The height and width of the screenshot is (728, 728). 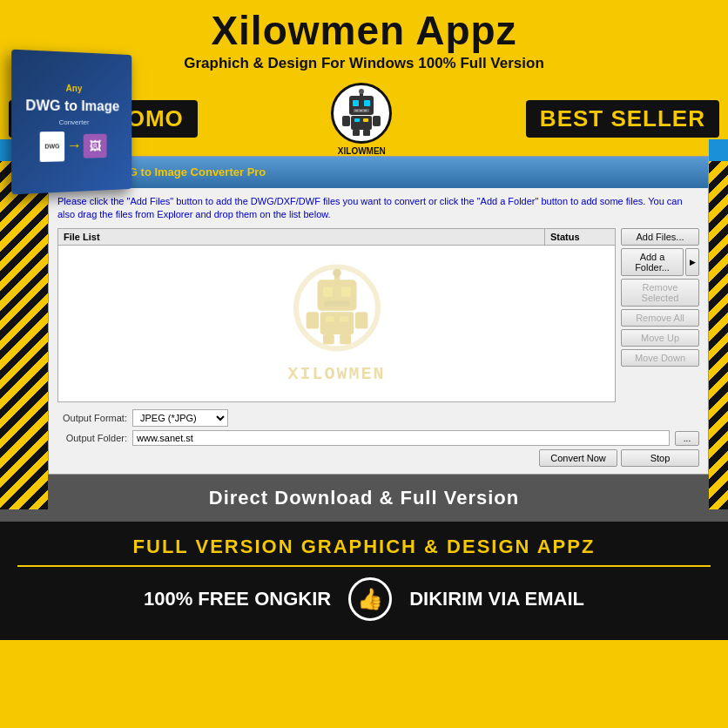 What do you see at coordinates (378, 458) in the screenshot?
I see `convert-row: Convert Now Stop` at bounding box center [378, 458].